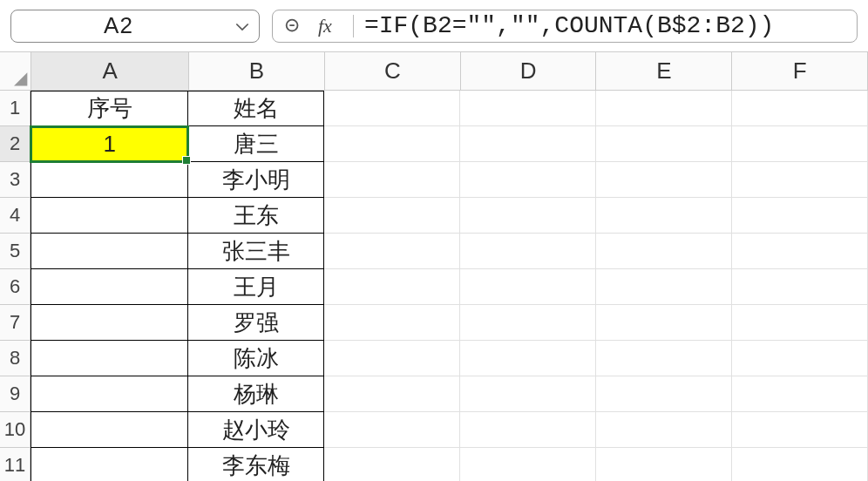 The width and height of the screenshot is (868, 481). What do you see at coordinates (110, 108) in the screenshot?
I see `cell-A1: 序号` at bounding box center [110, 108].